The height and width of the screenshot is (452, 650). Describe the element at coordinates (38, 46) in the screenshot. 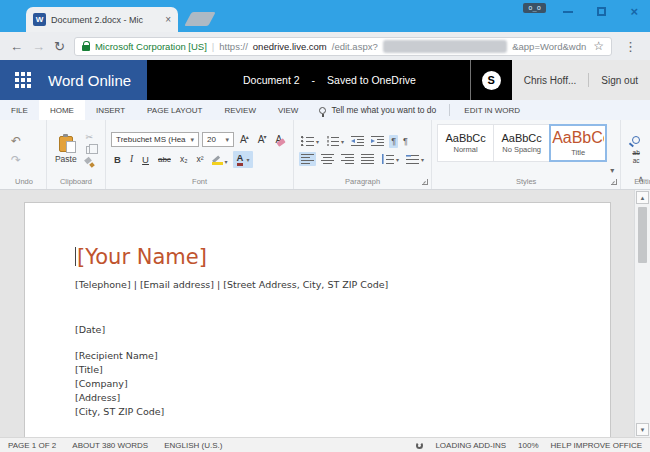

I see `forward-icon: →` at that location.